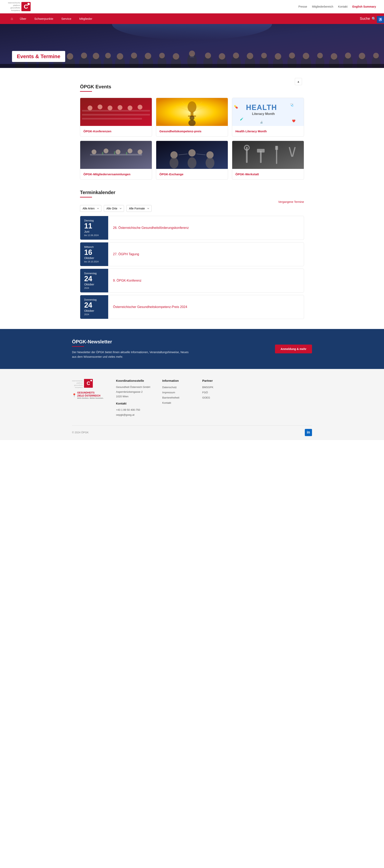 Image resolution: width=384 pixels, height=868 pixels. Describe the element at coordinates (94, 258) in the screenshot. I see `event-month-2: Oktober` at that location.